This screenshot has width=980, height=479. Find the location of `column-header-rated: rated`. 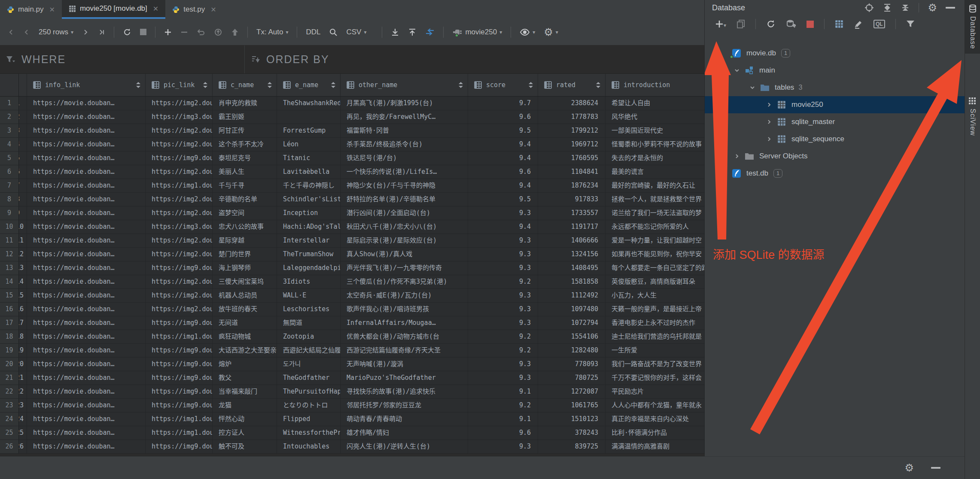

column-header-rated: rated is located at coordinates (572, 85).